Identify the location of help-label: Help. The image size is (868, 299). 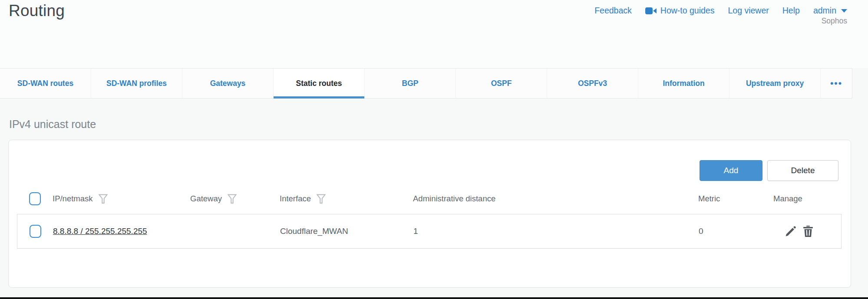
(791, 10).